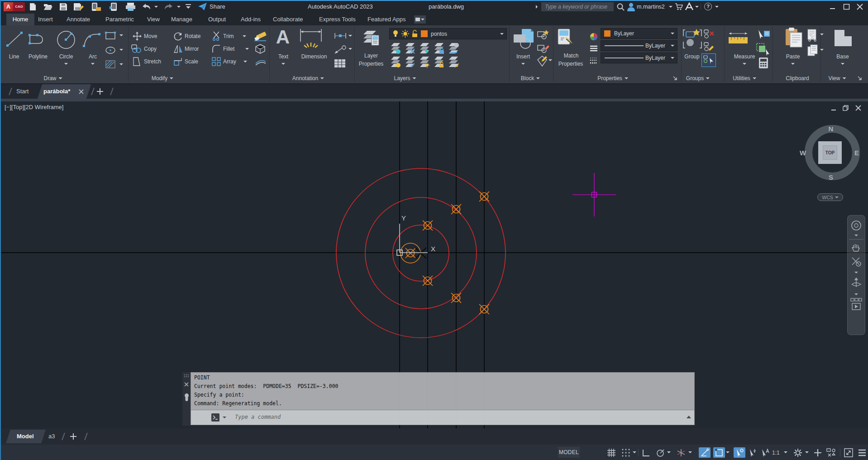 The height and width of the screenshot is (460, 868). I want to click on base-view-label: Base, so click(843, 57).